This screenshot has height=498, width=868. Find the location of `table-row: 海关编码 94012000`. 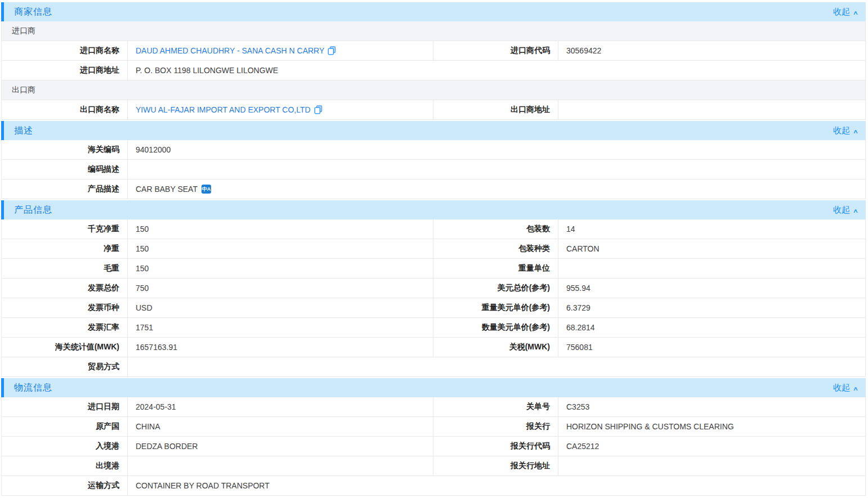

table-row: 海关编码 94012000 is located at coordinates (433, 150).